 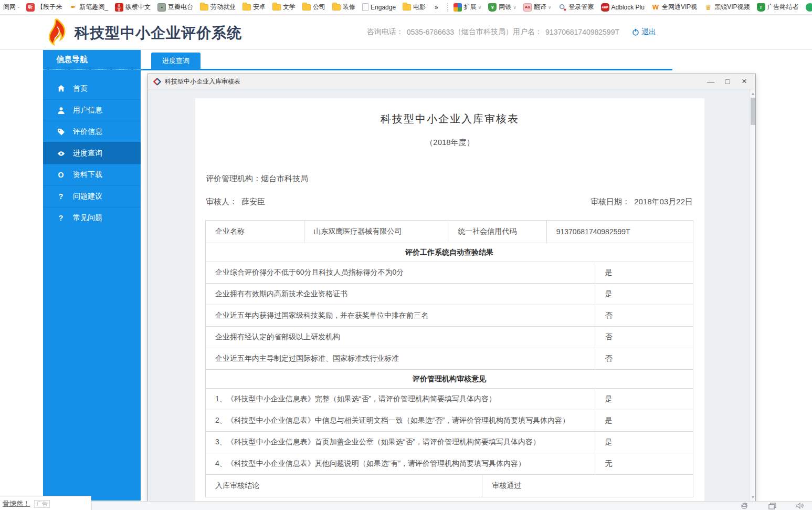 I want to click on bookmark-item: Adblock Plu, so click(x=623, y=7).